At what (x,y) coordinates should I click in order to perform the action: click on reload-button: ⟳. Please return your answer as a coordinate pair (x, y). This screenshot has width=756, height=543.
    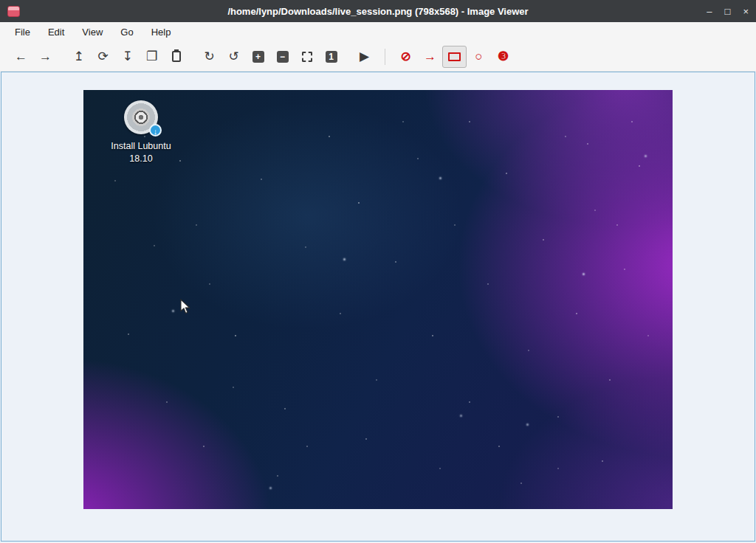
    Looking at the image, I should click on (103, 57).